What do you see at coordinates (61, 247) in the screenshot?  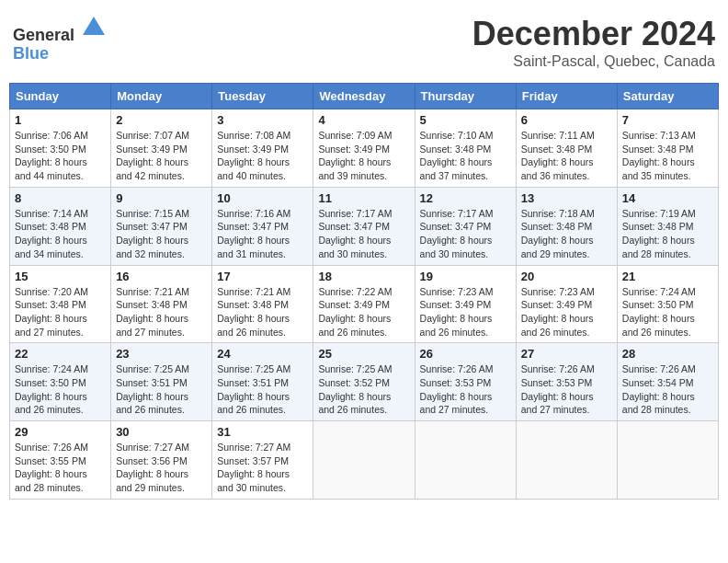 I see `daylight-text: Daylight: 8 hours and 34 minutes.` at bounding box center [61, 247].